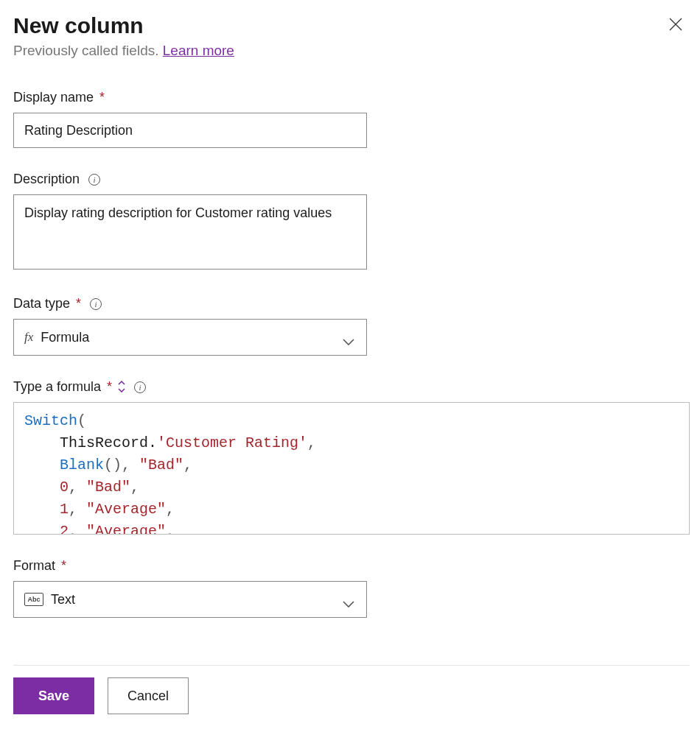  I want to click on data-type-label: Data type* i, so click(350, 303).